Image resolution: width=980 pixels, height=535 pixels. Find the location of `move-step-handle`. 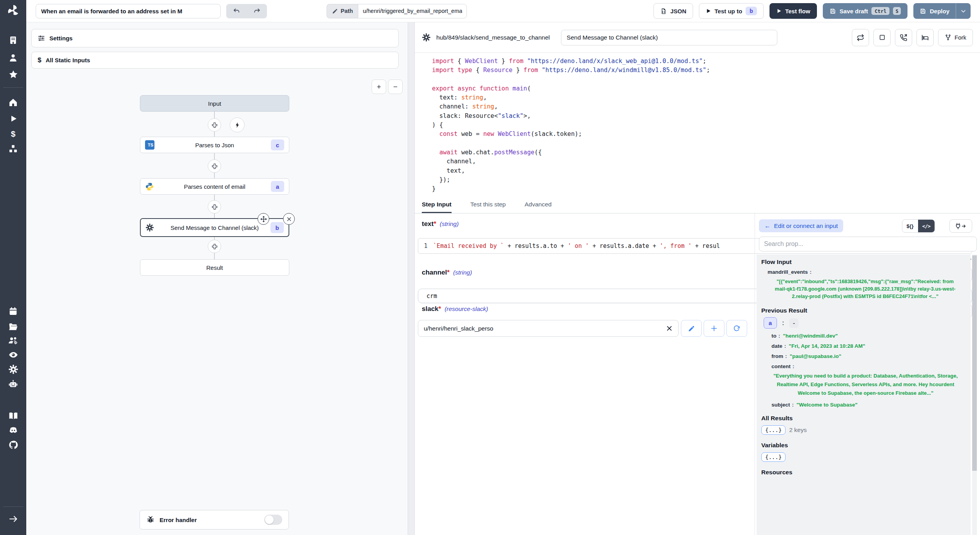

move-step-handle is located at coordinates (263, 219).